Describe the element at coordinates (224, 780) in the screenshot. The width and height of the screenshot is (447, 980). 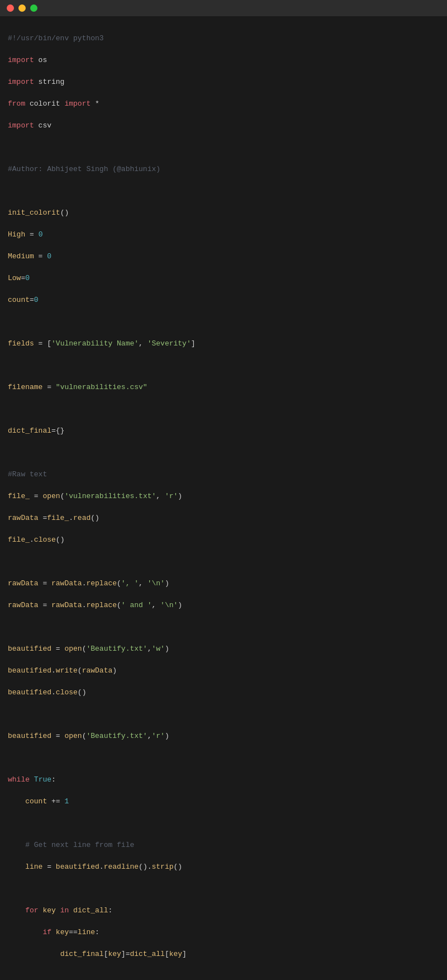
I see `line-35: while True:` at that location.